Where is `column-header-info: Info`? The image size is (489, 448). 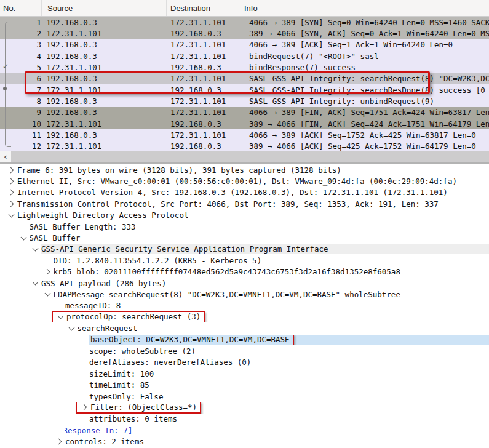
column-header-info: Info is located at coordinates (365, 8).